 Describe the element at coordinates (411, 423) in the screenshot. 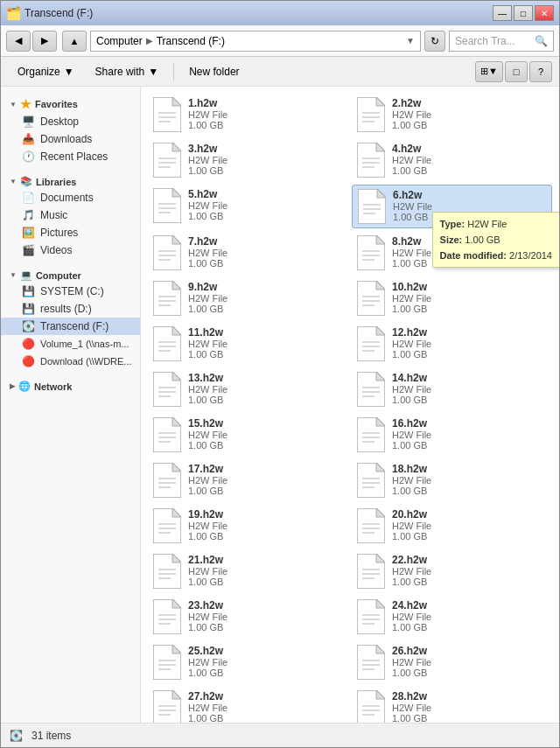

I see `file-name: 16.h2w` at that location.